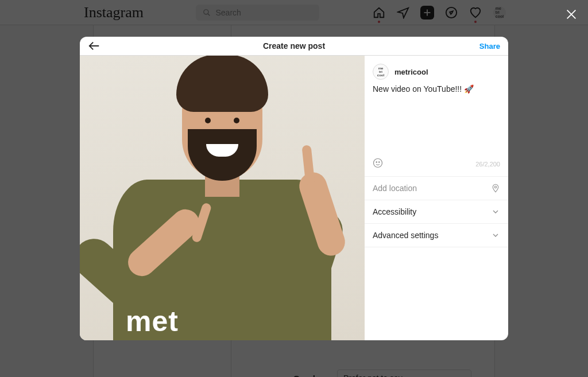  I want to click on accessibility-label: Accessibility, so click(394, 212).